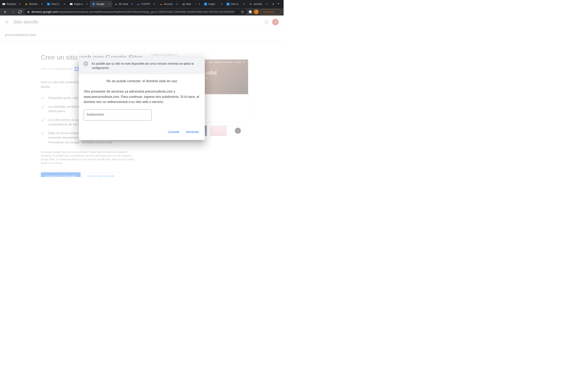 The image size is (588, 367). Describe the element at coordinates (251, 4) in the screenshot. I see `google-icon: G` at that location.